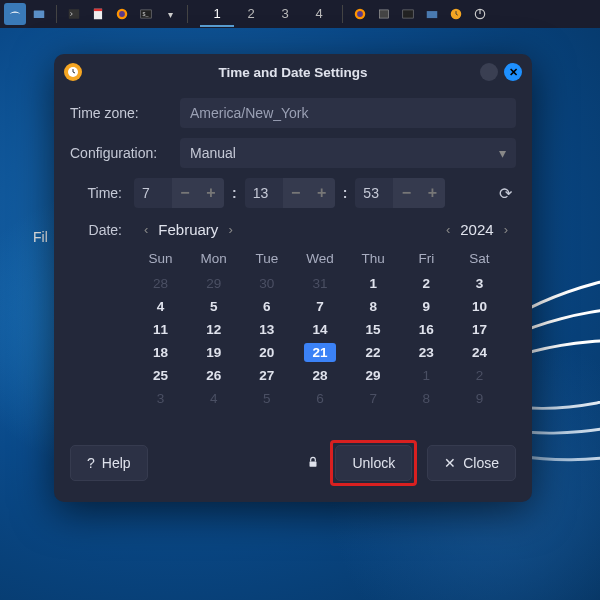 This screenshot has height=600, width=600. I want to click on calendar-day: 6, so click(266, 306).